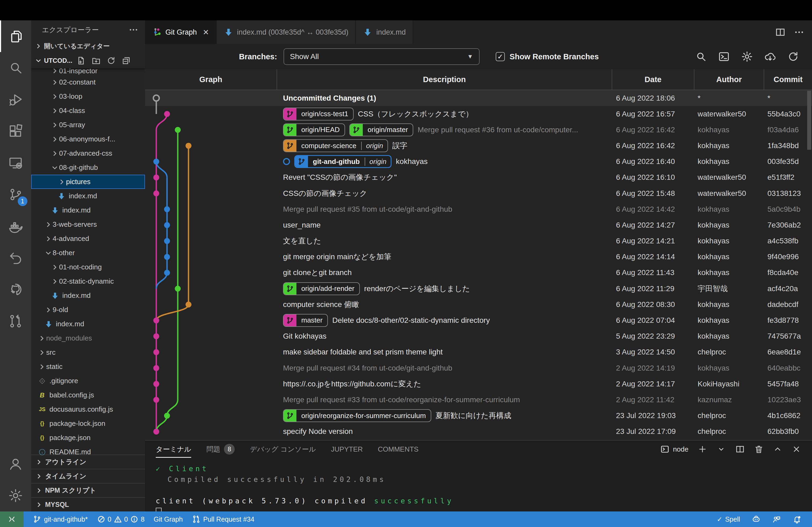 The height and width of the screenshot is (527, 812). Describe the element at coordinates (314, 130) in the screenshot. I see `branch-badge: origin/HEAD` at that location.